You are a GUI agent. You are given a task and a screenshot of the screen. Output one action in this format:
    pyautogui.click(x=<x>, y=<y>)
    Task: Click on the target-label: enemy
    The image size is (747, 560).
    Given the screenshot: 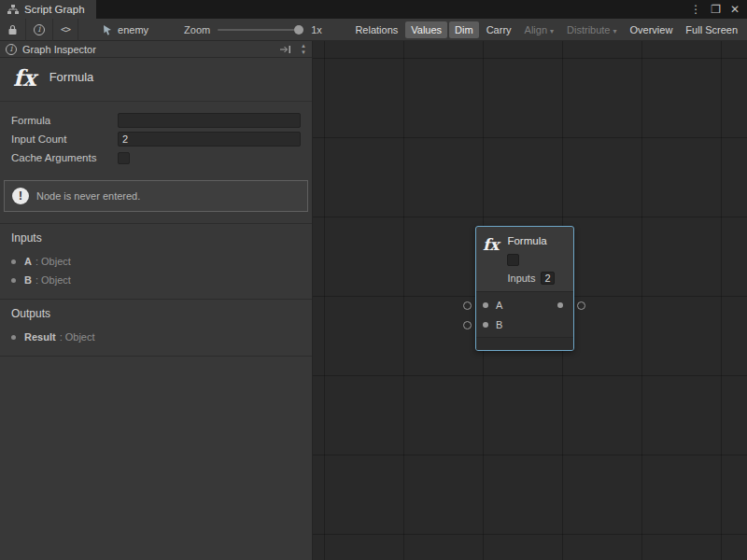 What is the action you would take?
    pyautogui.click(x=133, y=30)
    